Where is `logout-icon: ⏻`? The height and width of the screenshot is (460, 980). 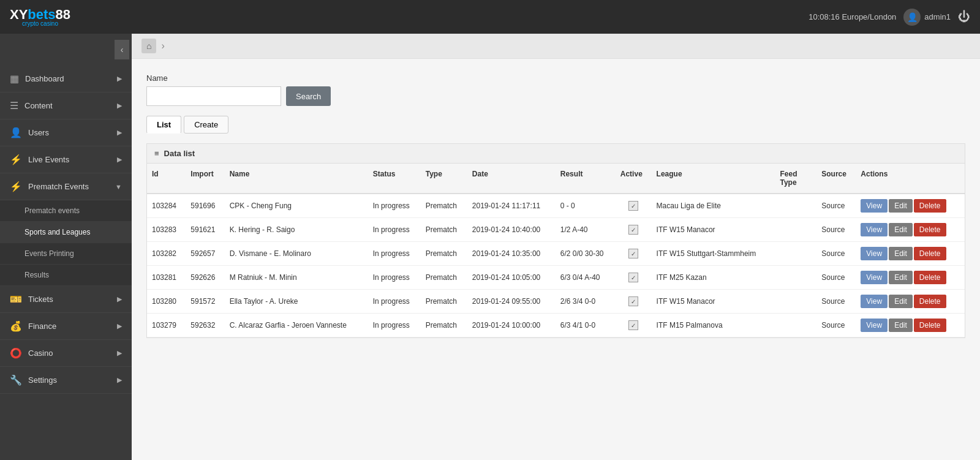 logout-icon: ⏻ is located at coordinates (964, 17).